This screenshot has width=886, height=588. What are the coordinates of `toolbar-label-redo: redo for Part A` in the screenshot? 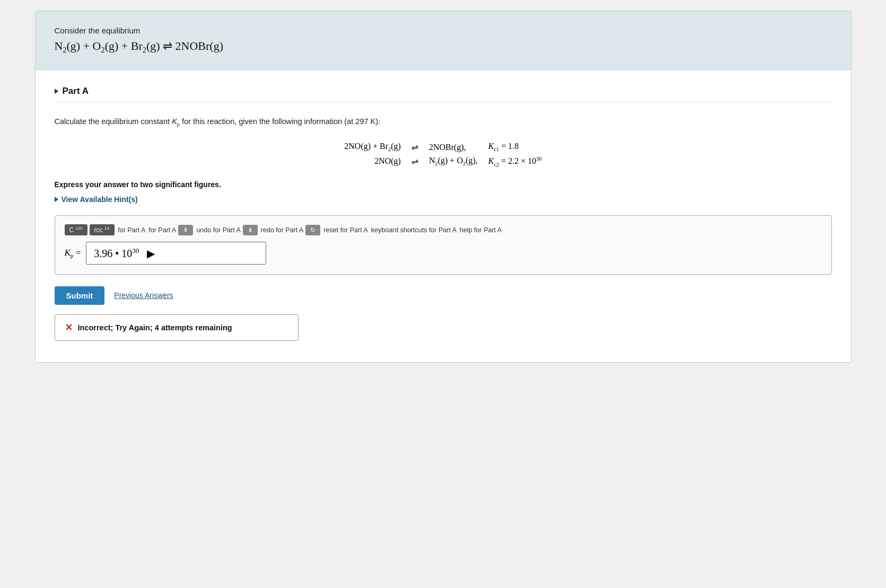 It's located at (282, 230).